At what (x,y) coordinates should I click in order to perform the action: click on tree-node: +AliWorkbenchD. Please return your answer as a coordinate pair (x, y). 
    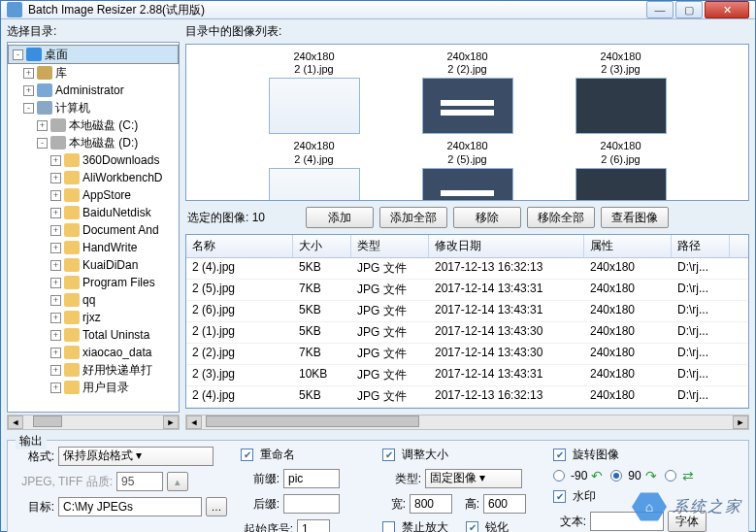
    Looking at the image, I should click on (93, 178).